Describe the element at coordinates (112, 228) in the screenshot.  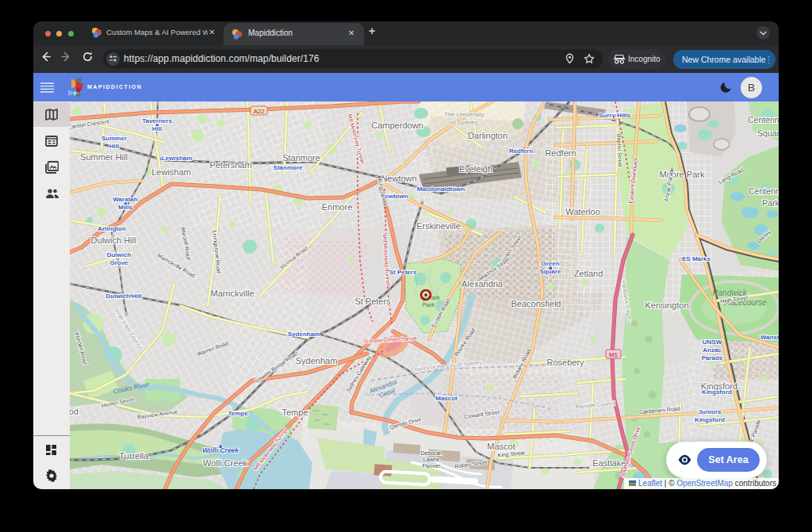
I see `svg-text: Arlington` at that location.